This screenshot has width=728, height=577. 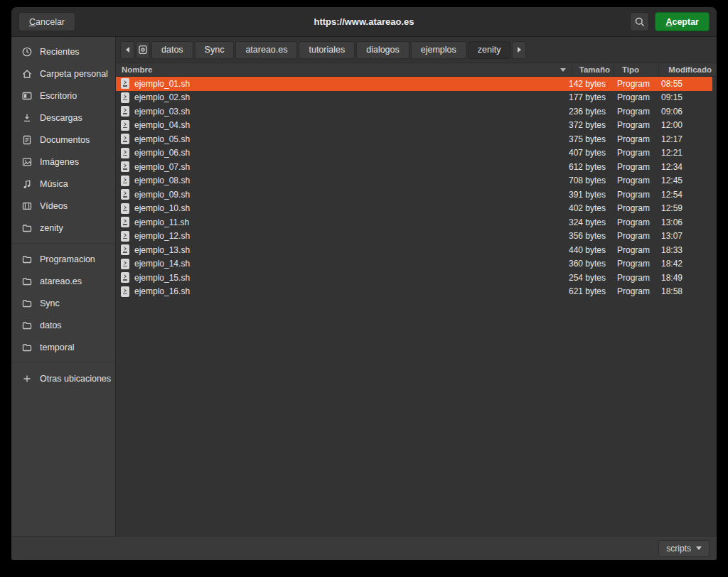 What do you see at coordinates (588, 139) in the screenshot?
I see `file-size: 375 bytes` at bounding box center [588, 139].